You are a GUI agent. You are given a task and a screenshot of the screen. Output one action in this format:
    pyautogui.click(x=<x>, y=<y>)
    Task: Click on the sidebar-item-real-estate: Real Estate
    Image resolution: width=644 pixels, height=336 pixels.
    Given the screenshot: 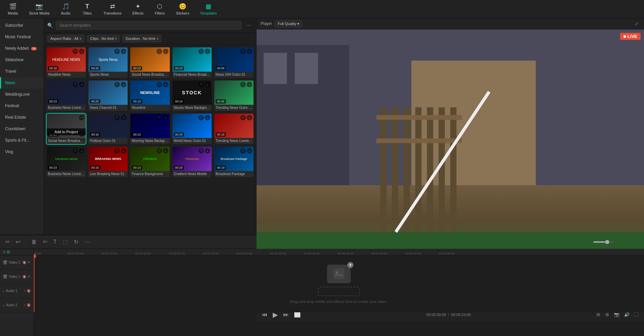 What is the action you would take?
    pyautogui.click(x=22, y=117)
    